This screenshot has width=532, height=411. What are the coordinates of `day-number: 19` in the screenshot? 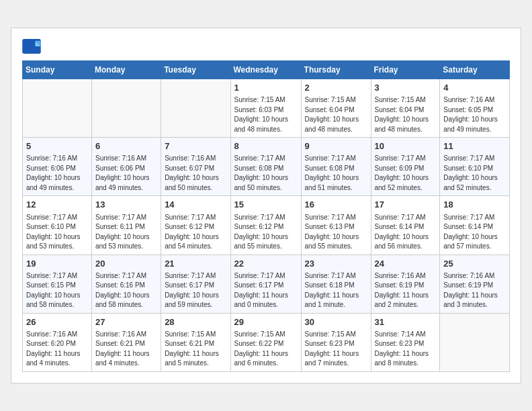 It's located at (57, 264).